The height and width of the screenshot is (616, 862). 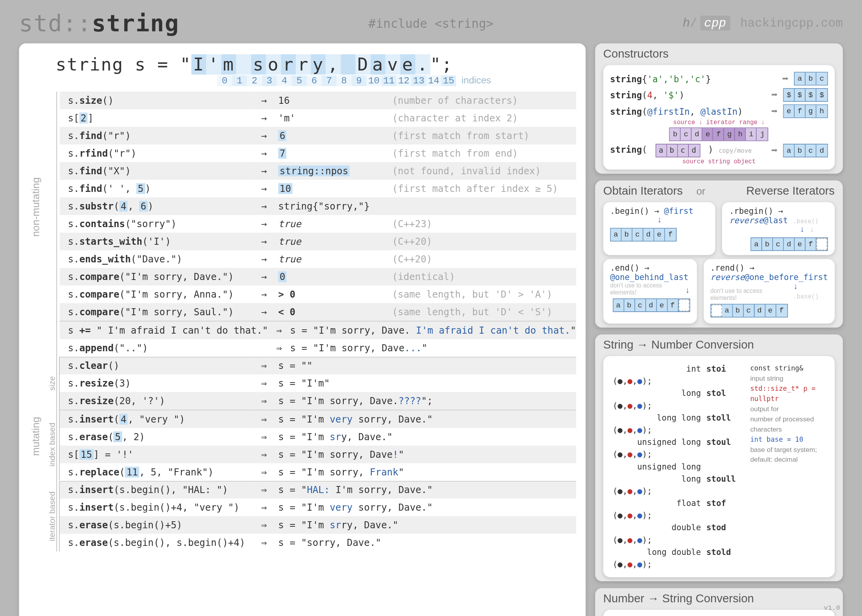 What do you see at coordinates (318, 445) in the screenshot?
I see `mutating-index-table: s.insert(4, "very ")⇒s = "I'm very sorry…` at bounding box center [318, 445].